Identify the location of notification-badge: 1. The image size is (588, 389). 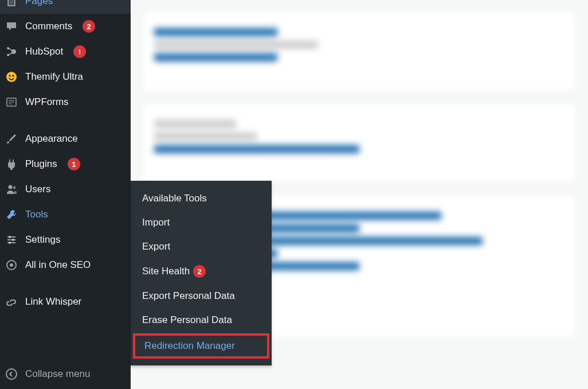
(74, 164).